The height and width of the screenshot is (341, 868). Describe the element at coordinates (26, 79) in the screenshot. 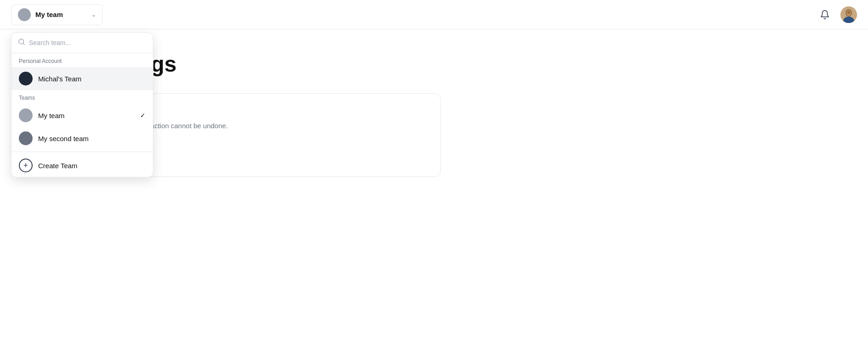

I see `michal-team-avatar` at that location.